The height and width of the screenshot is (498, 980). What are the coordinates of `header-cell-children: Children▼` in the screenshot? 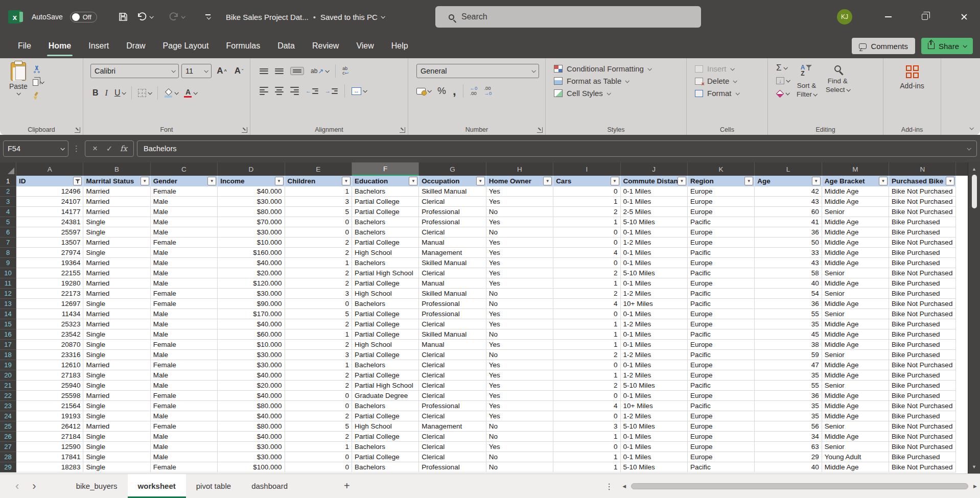 It's located at (319, 181).